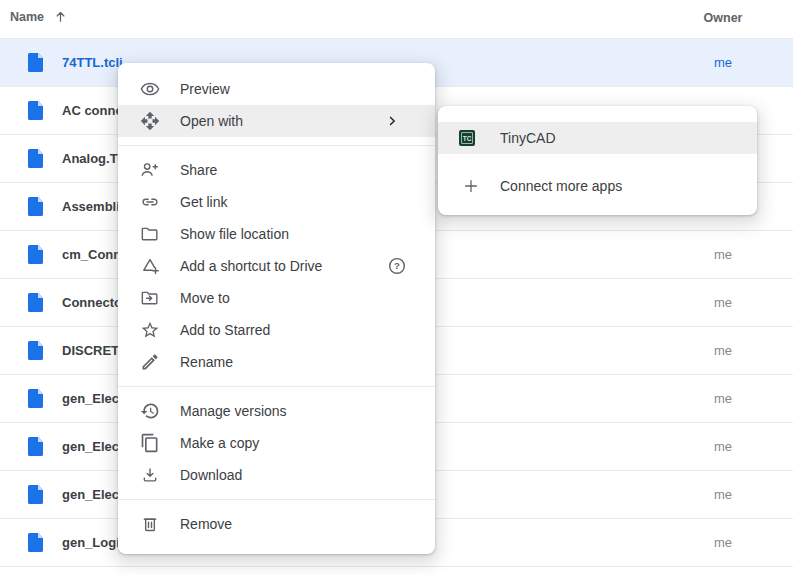 The height and width of the screenshot is (575, 793). What do you see at coordinates (276, 362) in the screenshot?
I see `menu-item-rename: Rename` at bounding box center [276, 362].